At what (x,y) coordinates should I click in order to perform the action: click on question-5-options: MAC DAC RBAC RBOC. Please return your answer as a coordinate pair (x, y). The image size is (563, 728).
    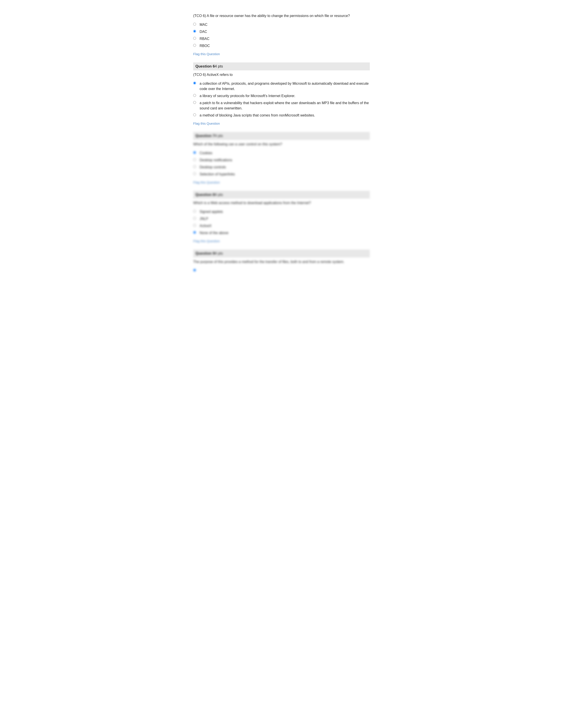
    Looking at the image, I should click on (282, 35).